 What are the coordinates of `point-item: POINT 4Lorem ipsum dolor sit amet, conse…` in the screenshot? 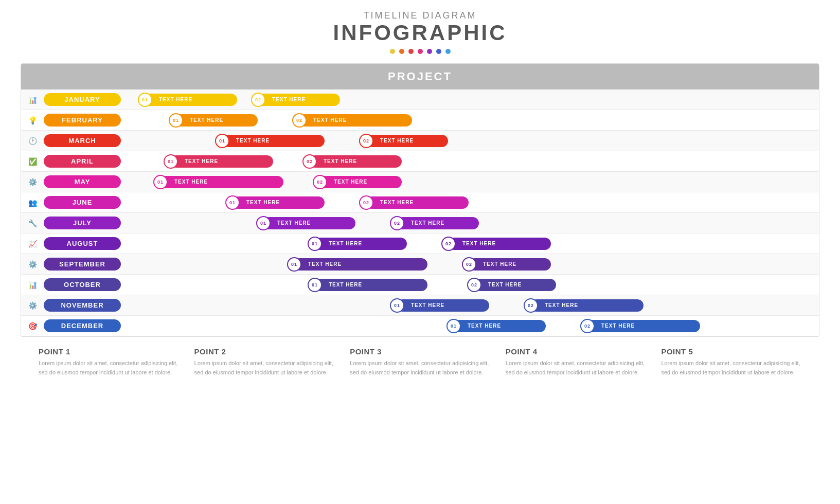 It's located at (576, 362).